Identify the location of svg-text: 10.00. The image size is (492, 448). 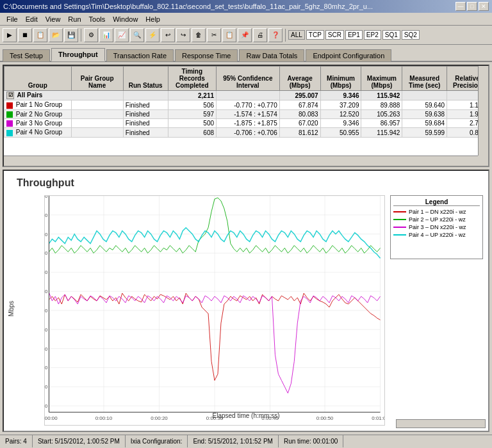
(46, 387).